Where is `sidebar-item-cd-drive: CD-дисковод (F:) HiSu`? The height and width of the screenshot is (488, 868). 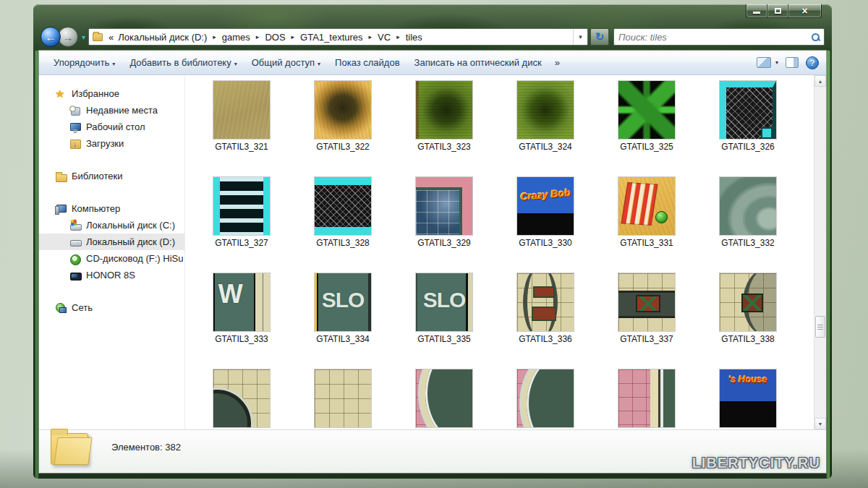
sidebar-item-cd-drive: CD-дисковод (F:) HiSu is located at coordinates (111, 259).